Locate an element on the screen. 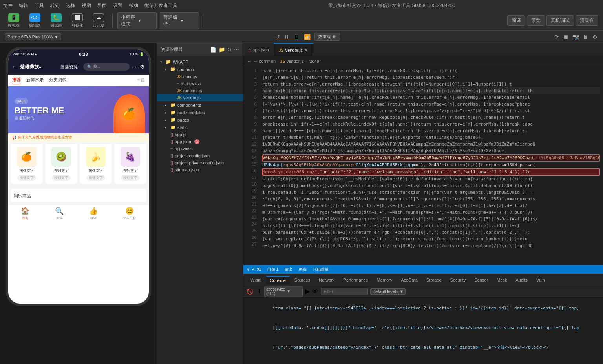 The width and height of the screenshot is (603, 364). hotreload-btn: 热重载 开 is located at coordinates (327, 37).